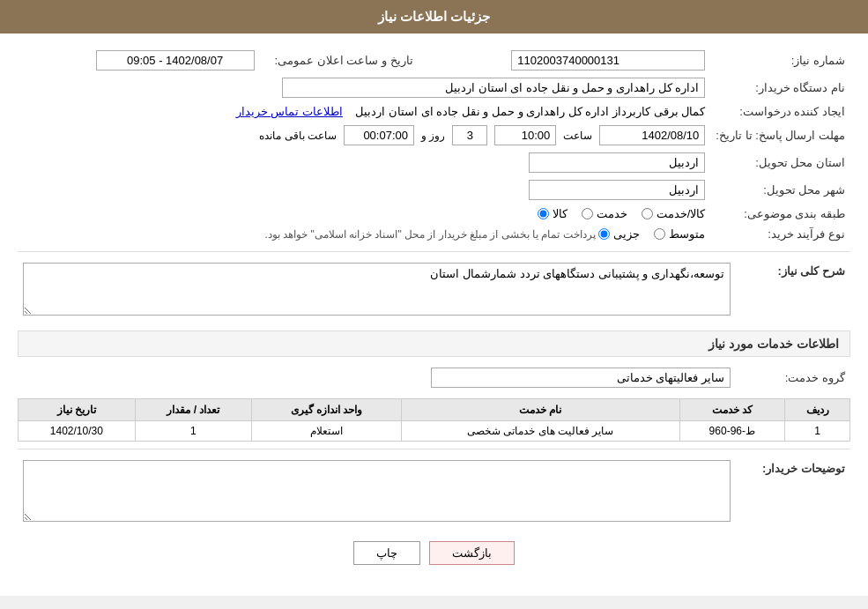 The image size is (868, 609). Describe the element at coordinates (565, 60) in the screenshot. I see `need-number-value: 1102003740000131` at that location.